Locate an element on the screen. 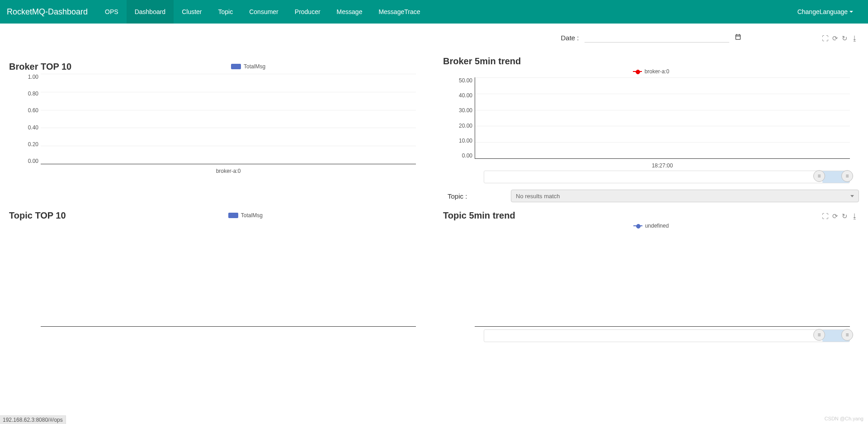 This screenshot has height=424, width=868. legend-line-topic is located at coordinates (638, 226).